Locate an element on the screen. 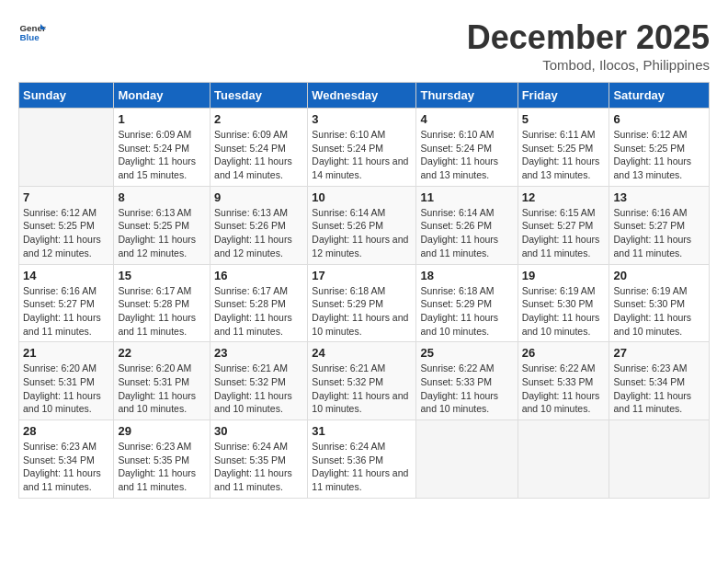 The image size is (728, 563). day-cell: 12 Sunrise: 6:15 AMSunset: 5:27 PMDaylig… is located at coordinates (563, 224).